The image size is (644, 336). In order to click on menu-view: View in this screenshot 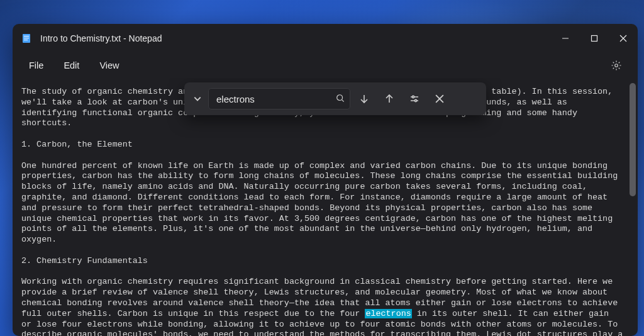, I will do `click(109, 65)`.